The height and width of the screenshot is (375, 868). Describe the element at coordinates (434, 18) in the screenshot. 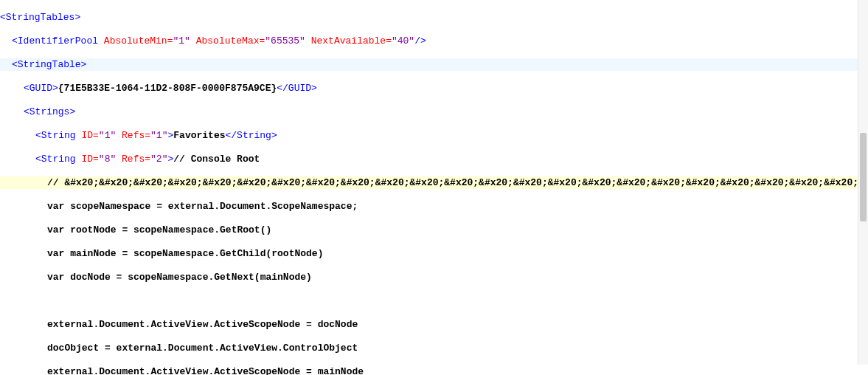

I see `code-line: <StringTables>` at that location.